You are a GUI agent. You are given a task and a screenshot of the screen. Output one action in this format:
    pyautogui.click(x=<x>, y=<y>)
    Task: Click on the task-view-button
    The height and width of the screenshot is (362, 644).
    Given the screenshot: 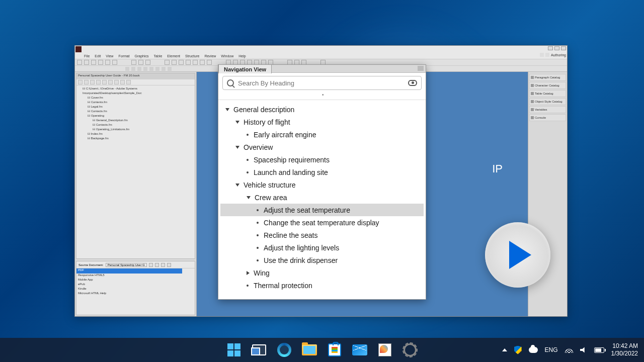 What is the action you would take?
    pyautogui.click(x=259, y=350)
    